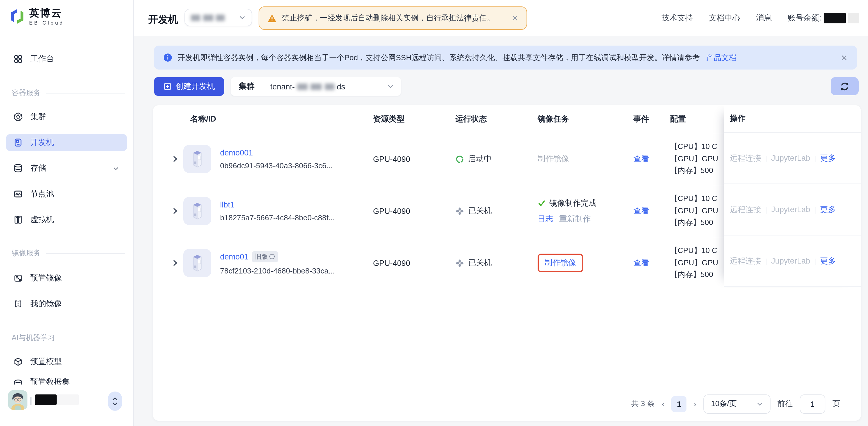 This screenshot has width=868, height=426. I want to click on warning-text: 禁止挖矿，一经发现后自动删除相关实例，自行承担法律责任。, so click(388, 18).